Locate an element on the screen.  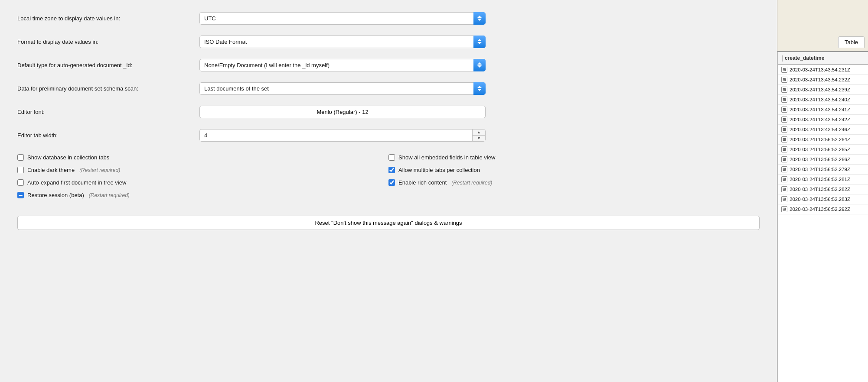
datetime-value: 2020-03-24T13:56:52.283Z is located at coordinates (820, 199).